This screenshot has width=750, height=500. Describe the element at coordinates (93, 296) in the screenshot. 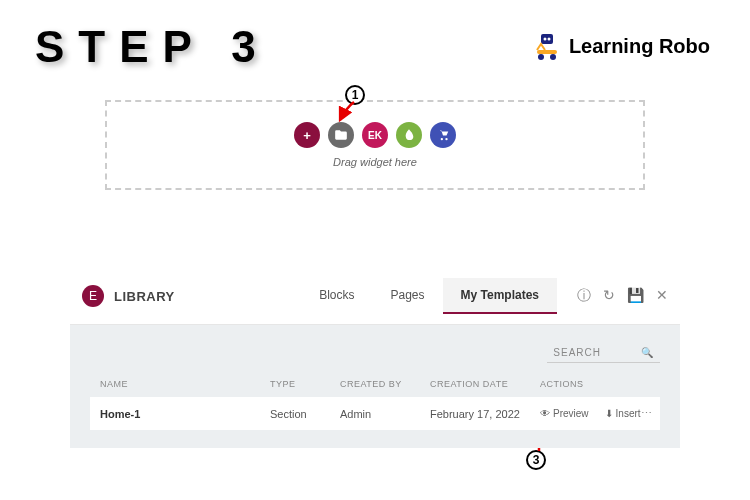

I see `elementor-icon: E` at that location.